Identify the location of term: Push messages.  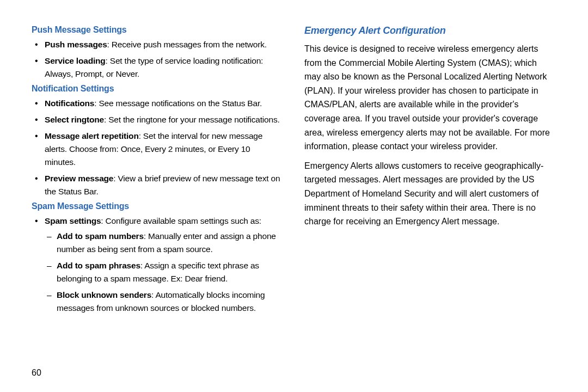
(76, 45).